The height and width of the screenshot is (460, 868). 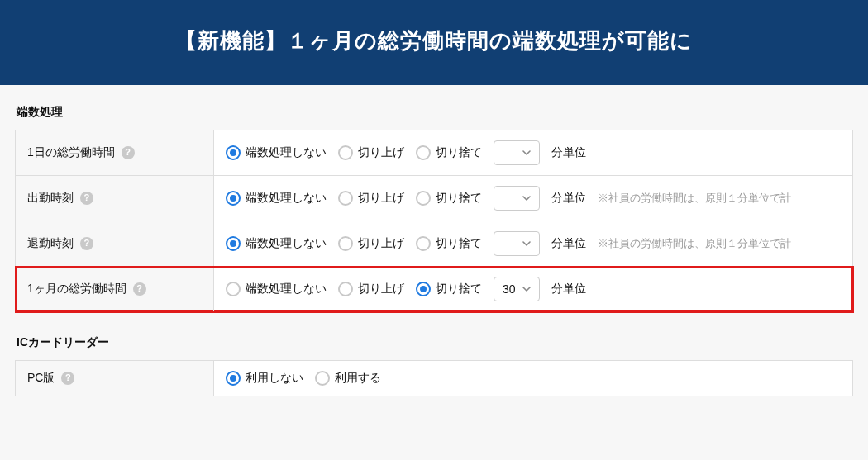 I want to click on row-clock-out: 退勤時刻 ? 端数処理しない 切り上げ 切り捨て, so click(x=435, y=244).